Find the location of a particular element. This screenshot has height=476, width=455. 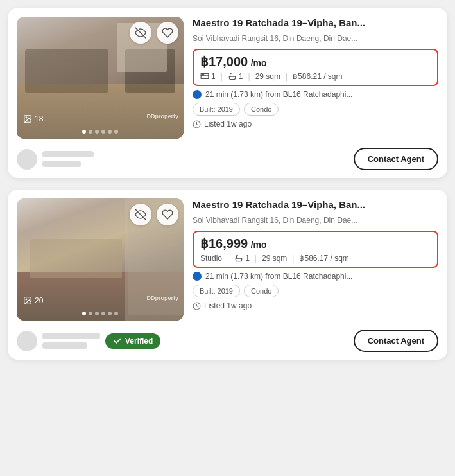

sqm-price: ฿586.21 / sqm is located at coordinates (317, 76).